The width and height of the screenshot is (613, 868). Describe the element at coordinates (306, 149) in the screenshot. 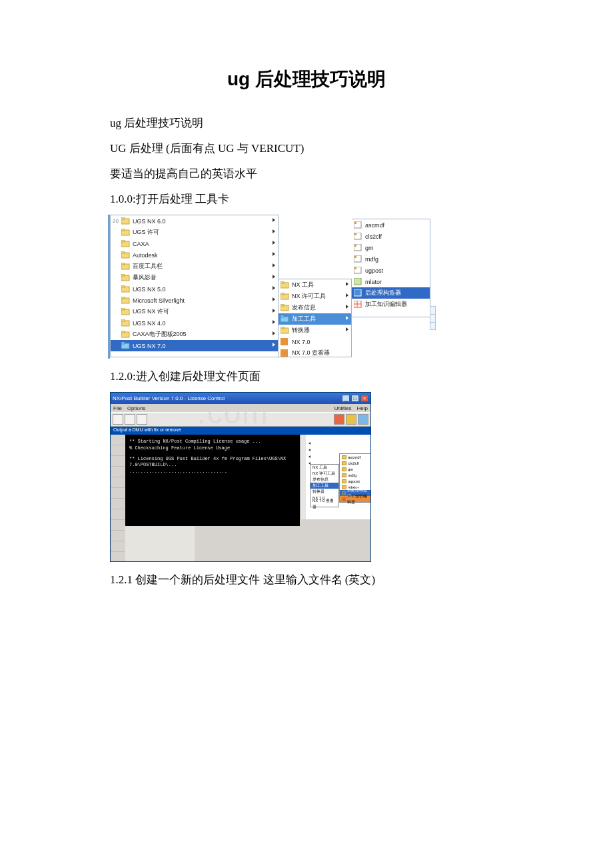

I see `para-2: UG 后处理 (后面有点 UG 与 VERICUT)` at that location.